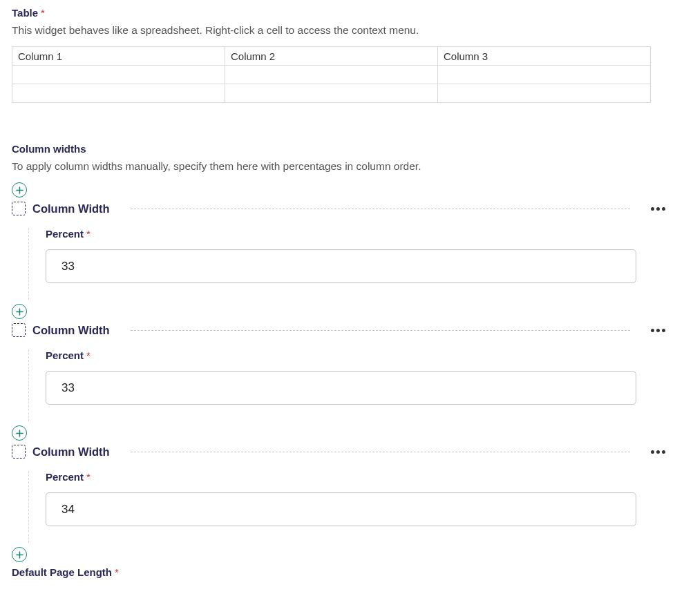 The width and height of the screenshot is (684, 616). I want to click on table-label-text: Table, so click(25, 12).